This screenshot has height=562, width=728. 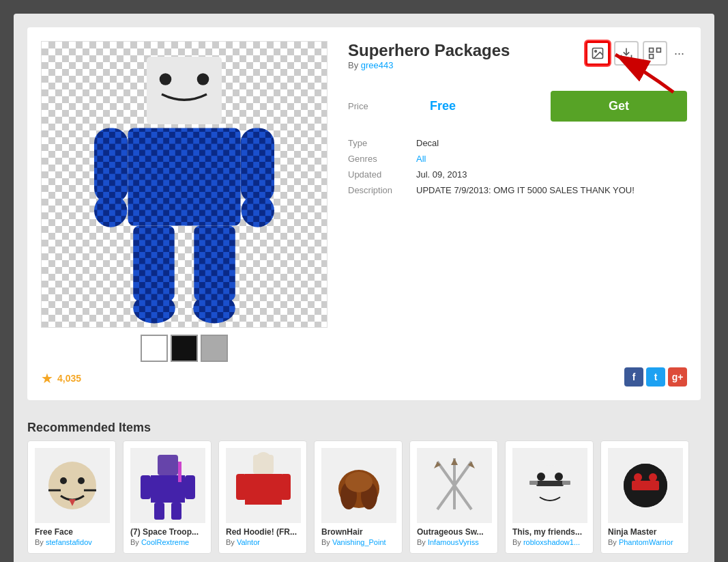 What do you see at coordinates (377, 66) in the screenshot?
I see `author-link: gree443` at bounding box center [377, 66].